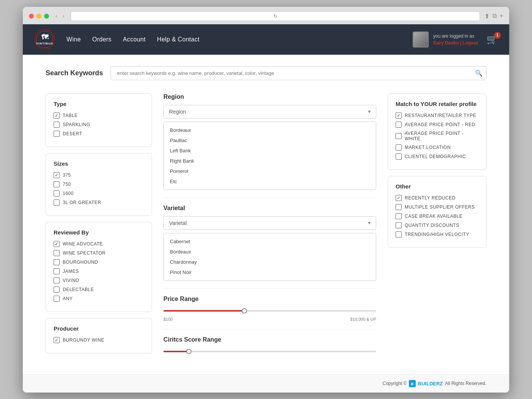 The height and width of the screenshot is (399, 532). Describe the element at coordinates (270, 340) in the screenshot. I see `critics-score-title: Ciritcs Score Range` at that location.